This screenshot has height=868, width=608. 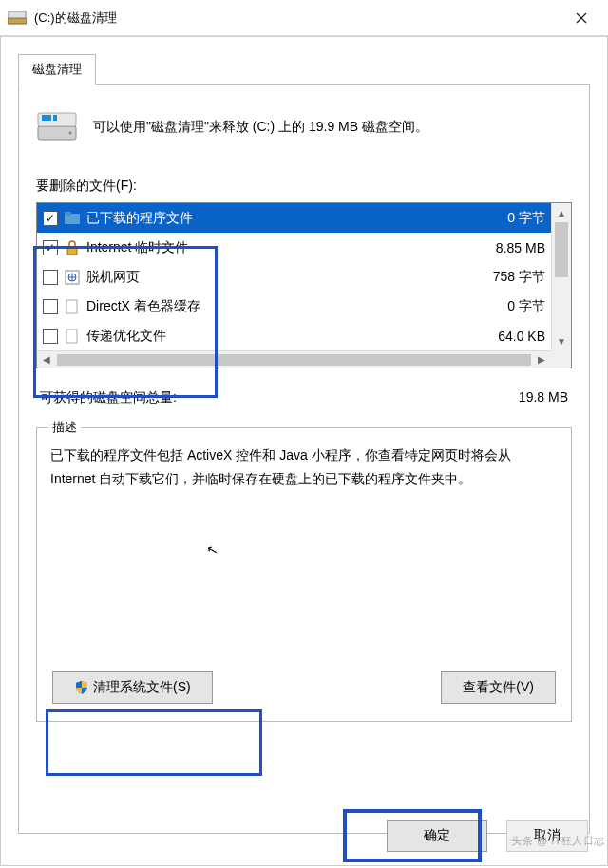 What do you see at coordinates (561, 213) in the screenshot?
I see `scroll-up-arrow: ▲` at bounding box center [561, 213].